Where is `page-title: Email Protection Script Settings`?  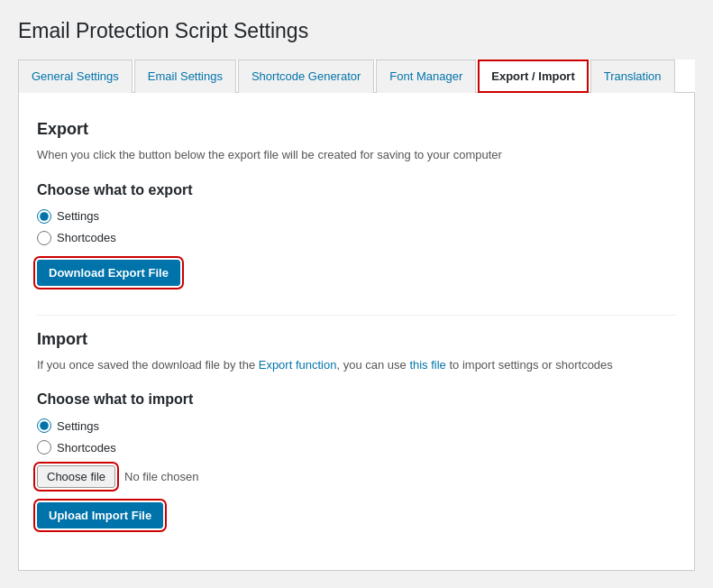 page-title: Email Protection Script Settings is located at coordinates (357, 32).